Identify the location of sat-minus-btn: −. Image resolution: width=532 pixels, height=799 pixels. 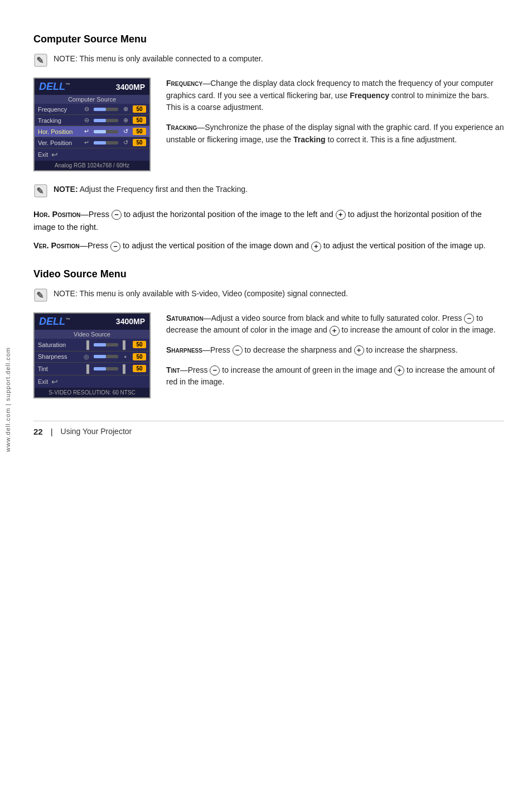
(469, 319).